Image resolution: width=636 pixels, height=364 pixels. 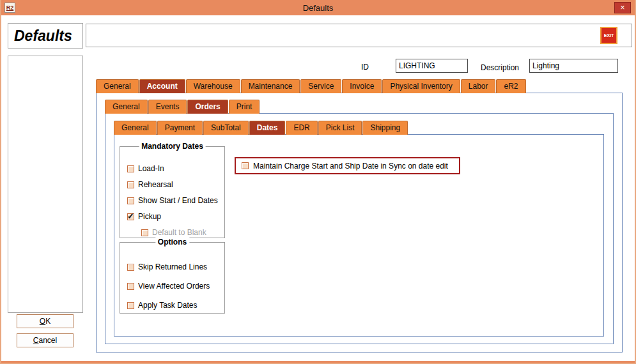 What do you see at coordinates (179, 232) in the screenshot?
I see `default-to-blank-label: Default to Blank` at bounding box center [179, 232].